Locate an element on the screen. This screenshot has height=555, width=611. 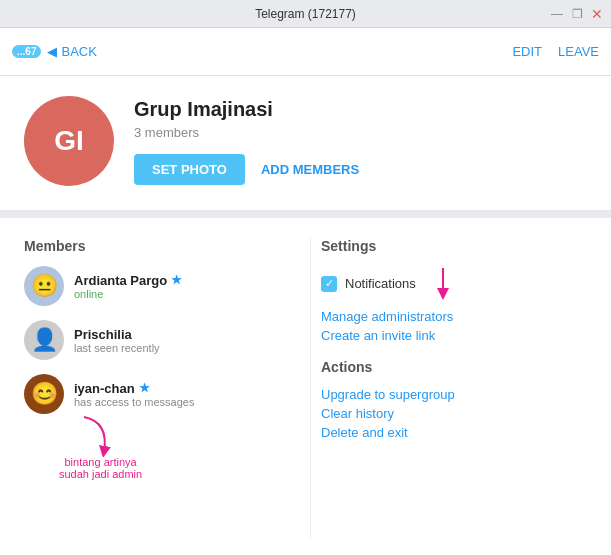
upgrade-supergroup-link: Upgrade to supergroup is located at coordinates (454, 394).